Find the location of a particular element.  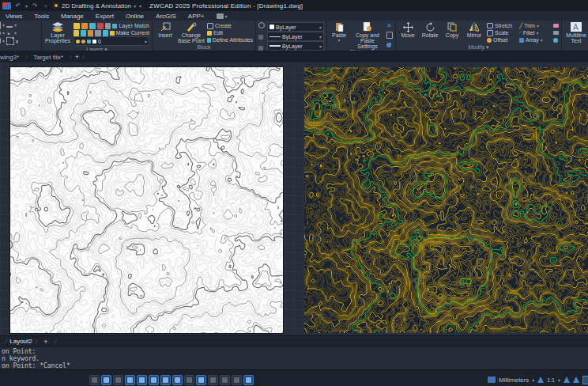

format-painter-button is located at coordinates (390, 44).